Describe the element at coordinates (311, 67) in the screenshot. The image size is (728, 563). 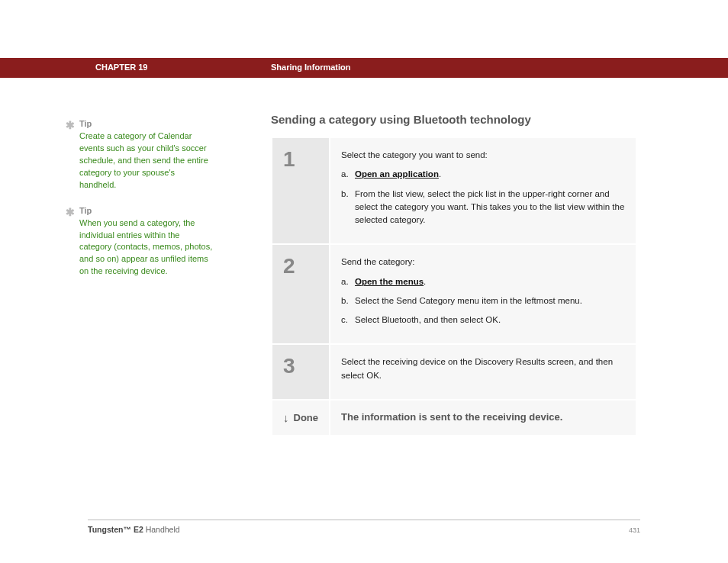
I see `chapter-title: Sharing Information` at that location.